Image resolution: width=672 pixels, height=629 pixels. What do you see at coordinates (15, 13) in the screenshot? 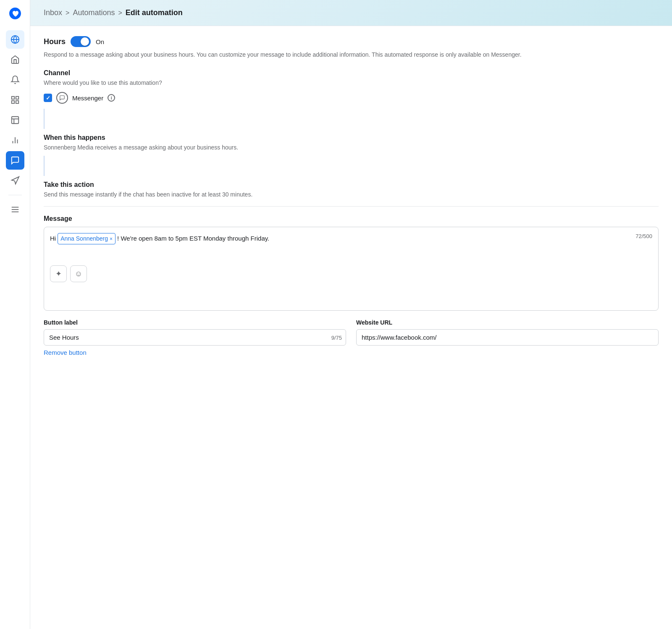
I see `meta-logo` at bounding box center [15, 13].